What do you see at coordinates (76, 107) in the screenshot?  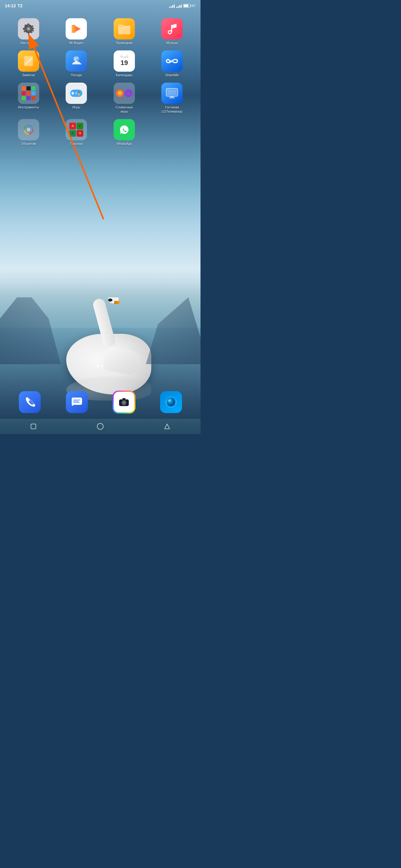 I see `games-label: Игры` at bounding box center [76, 107].